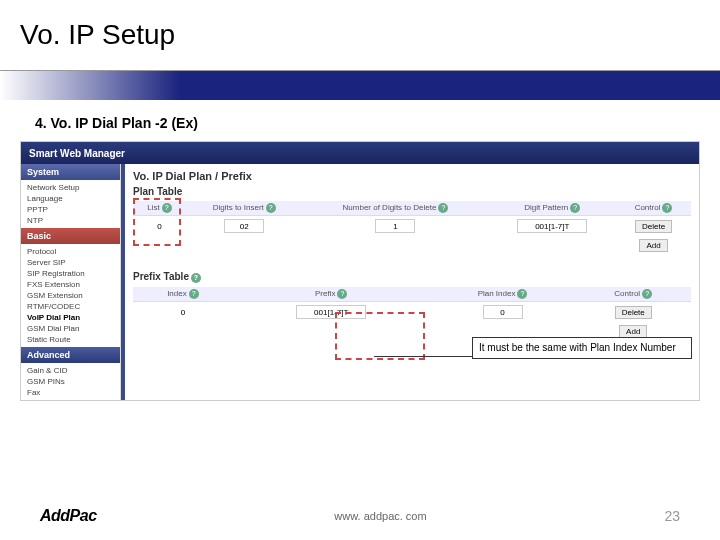  I want to click on sidebar: System Network Setup Language PPTP NTP B…, so click(71, 282).